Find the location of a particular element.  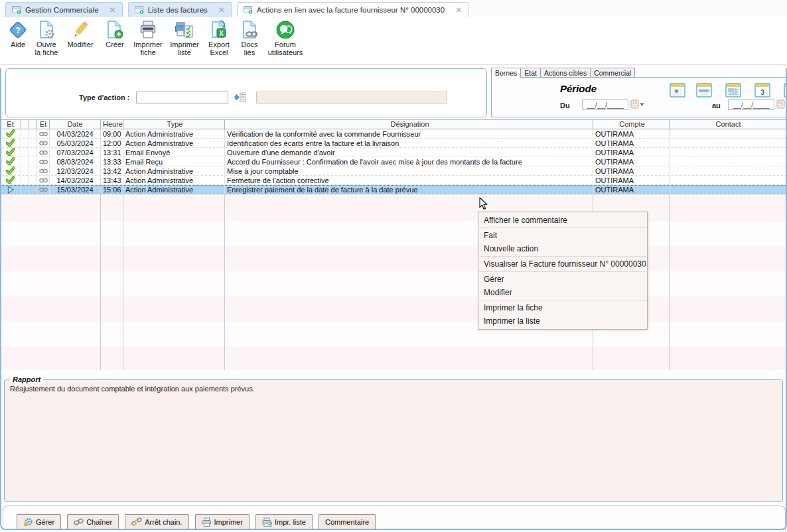

document-gear-icon is located at coordinates (46, 30).